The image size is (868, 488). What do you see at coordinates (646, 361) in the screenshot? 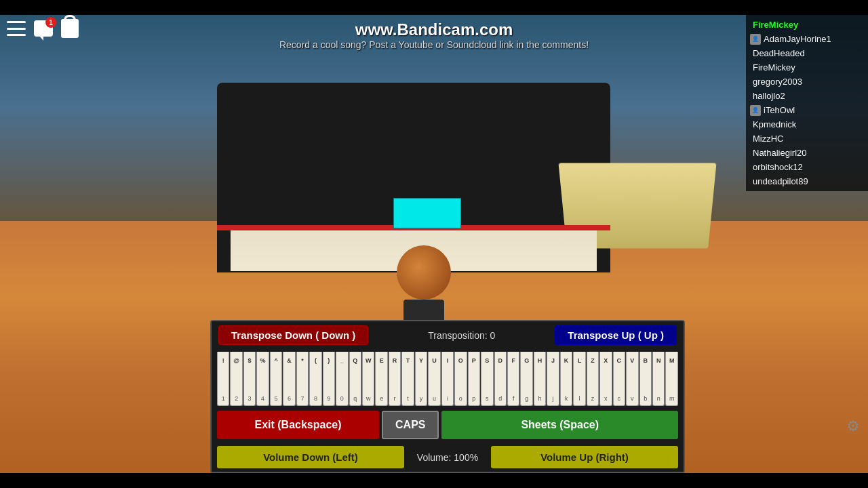
I see `key-label-top: B` at bounding box center [646, 361].